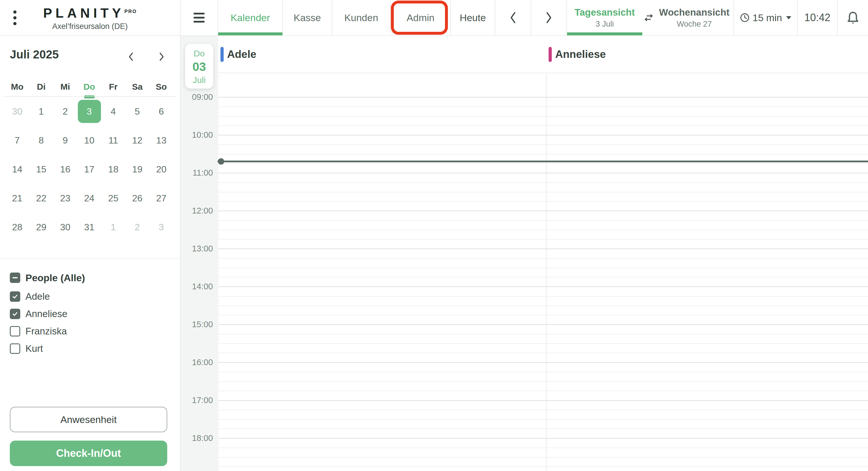 The height and width of the screenshot is (471, 868). Describe the element at coordinates (65, 140) in the screenshot. I see `minical-day-number: 9` at that location.